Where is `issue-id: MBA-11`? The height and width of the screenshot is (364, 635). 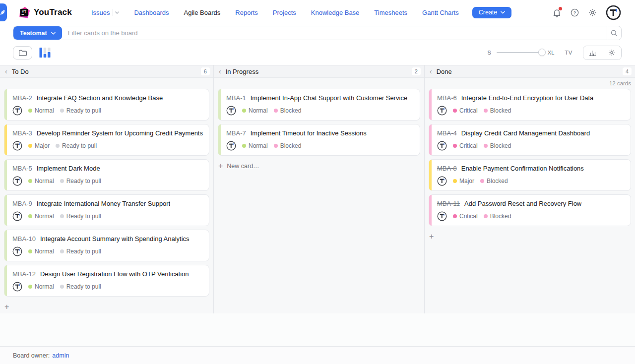
issue-id: MBA-11 is located at coordinates (448, 203).